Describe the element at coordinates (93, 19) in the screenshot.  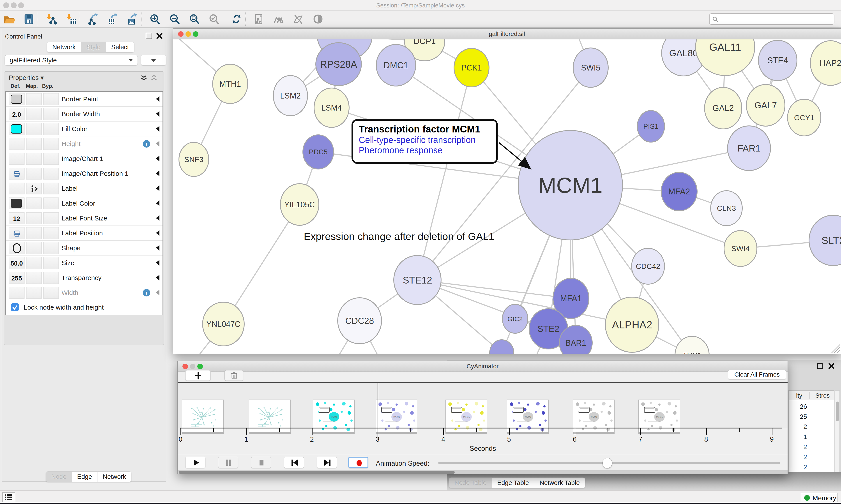
I see `export-network-icon` at that location.